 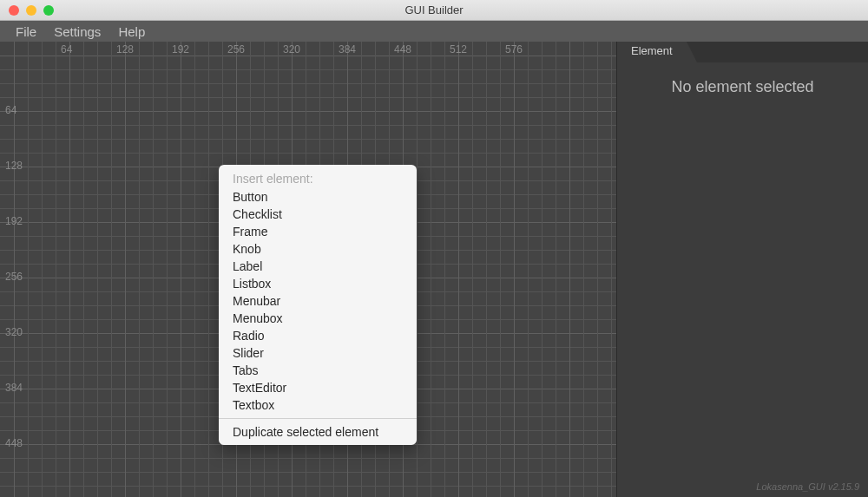 I want to click on ruler-v-label: 320, so click(x=14, y=332).